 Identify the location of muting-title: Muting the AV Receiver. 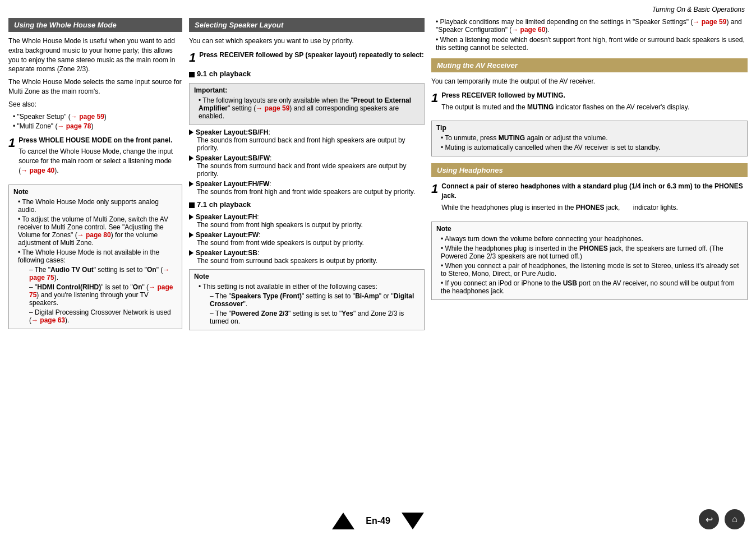
(589, 65).